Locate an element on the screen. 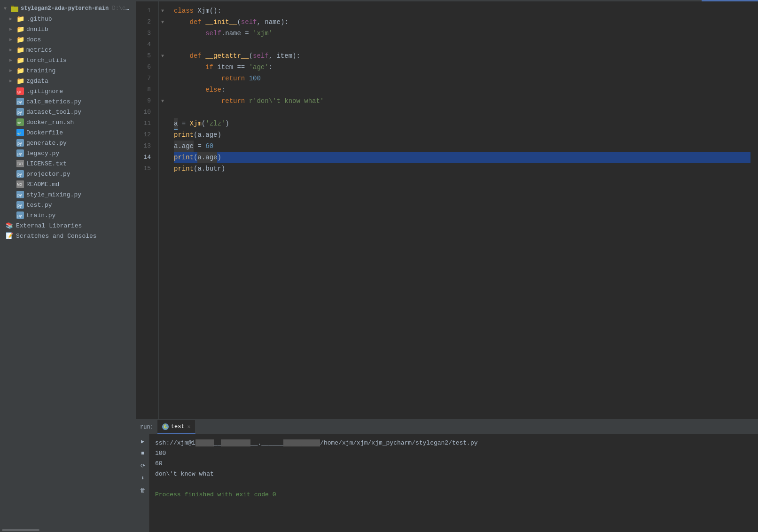 Image resolution: width=758 pixels, height=532 pixels. sidebar-item-label: metrics is located at coordinates (39, 50).